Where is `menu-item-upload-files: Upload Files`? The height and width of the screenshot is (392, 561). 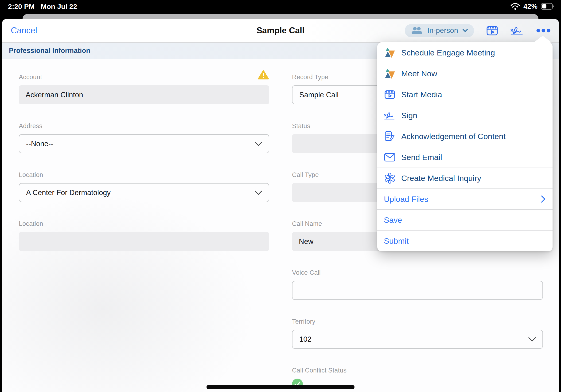
menu-item-upload-files: Upload Files is located at coordinates (465, 199).